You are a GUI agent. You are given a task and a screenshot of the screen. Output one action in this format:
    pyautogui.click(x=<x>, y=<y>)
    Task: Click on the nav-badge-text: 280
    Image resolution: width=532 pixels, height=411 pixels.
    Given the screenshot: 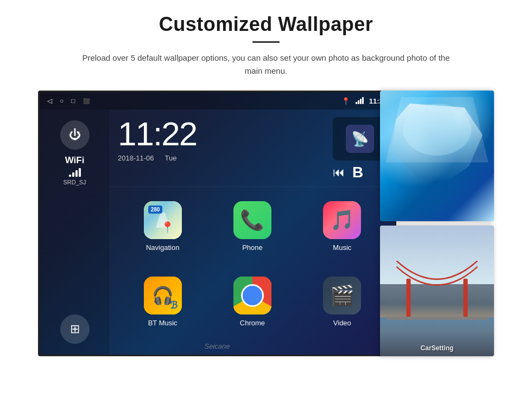 What is the action you would take?
    pyautogui.click(x=155, y=209)
    